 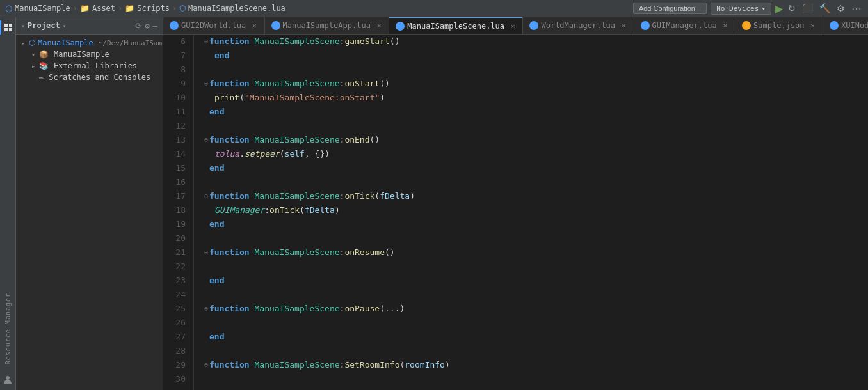 What do you see at coordinates (8, 380) in the screenshot?
I see `activity-bottom-icon` at bounding box center [8, 380].